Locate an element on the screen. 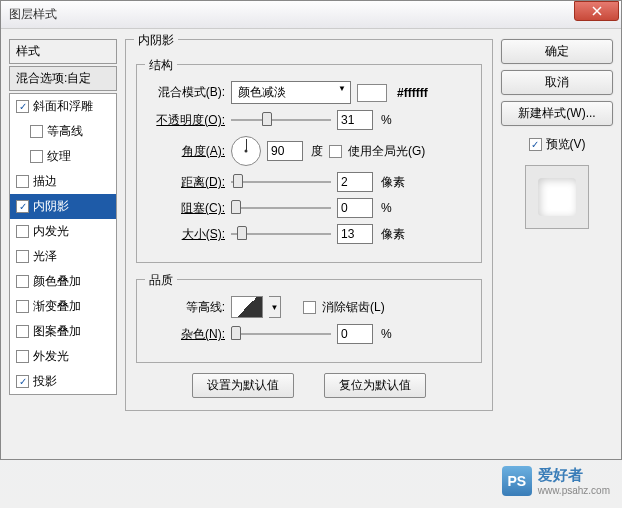 The width and height of the screenshot is (622, 508). blend-mode-label: 混合模式(B): is located at coordinates (186, 92).